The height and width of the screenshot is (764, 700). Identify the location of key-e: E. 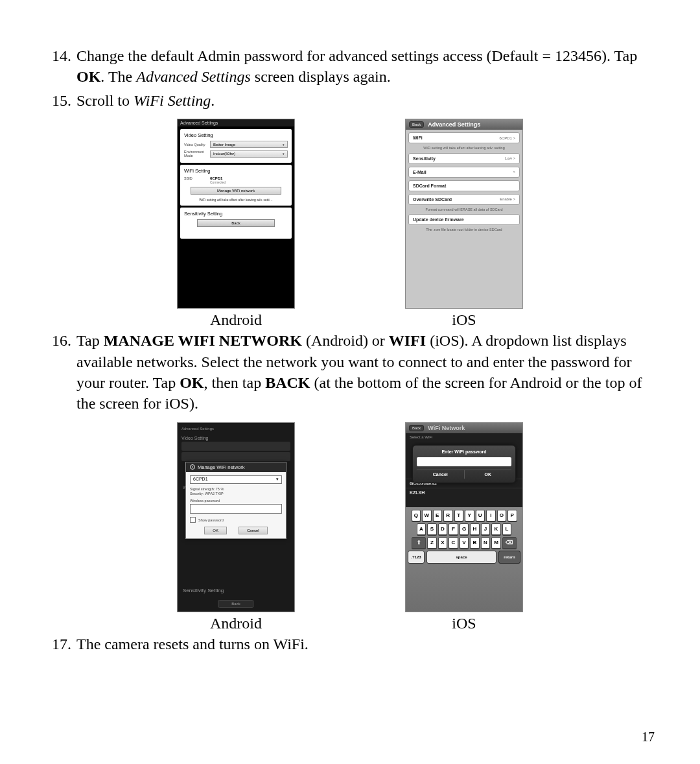
(438, 516).